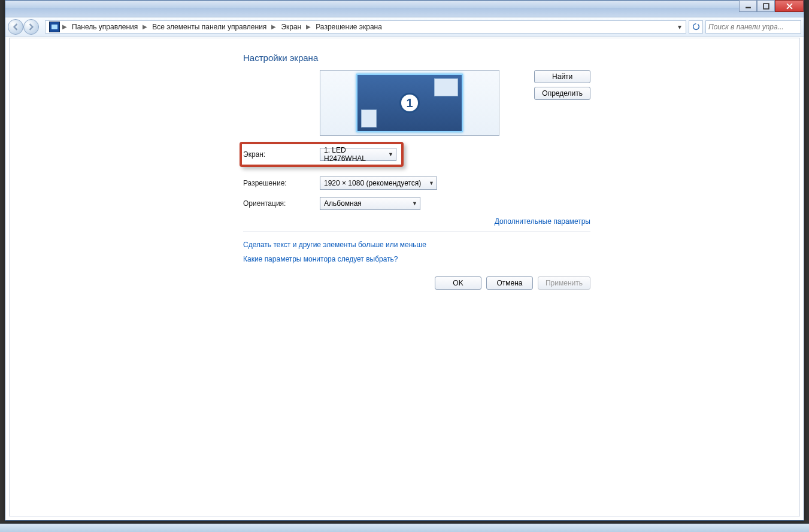 This screenshot has height=532, width=809. I want to click on identify-button: Определить, so click(562, 93).